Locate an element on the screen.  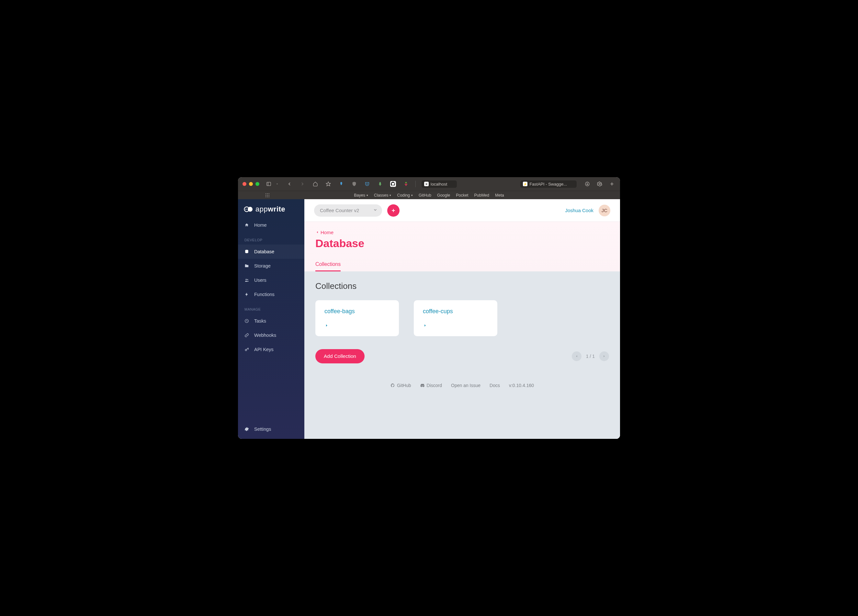
chevron-down-icon: ▾ is located at coordinates (390, 195).